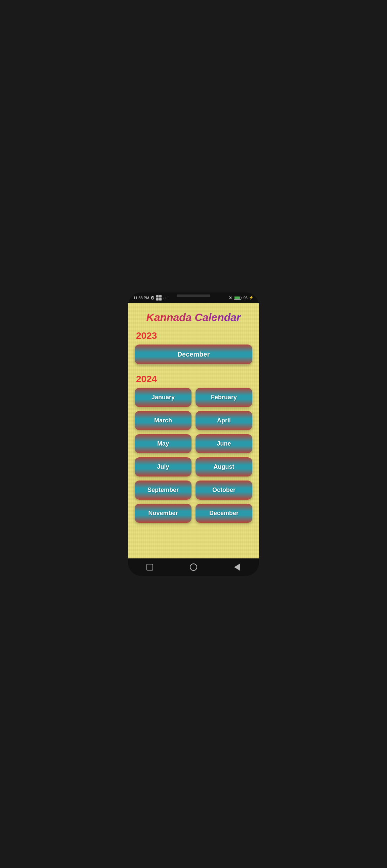  I want to click on month-april-2024: April, so click(224, 421).